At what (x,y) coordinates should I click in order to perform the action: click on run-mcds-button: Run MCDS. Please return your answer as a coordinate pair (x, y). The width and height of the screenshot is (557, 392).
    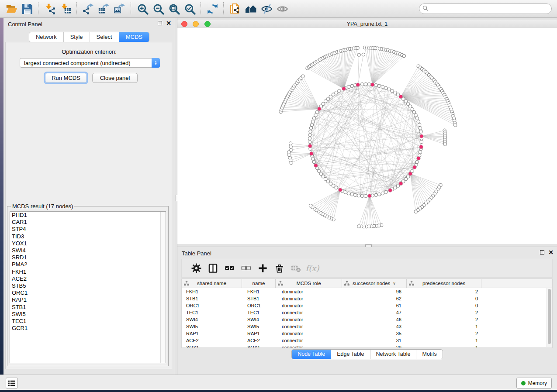
    Looking at the image, I should click on (66, 78).